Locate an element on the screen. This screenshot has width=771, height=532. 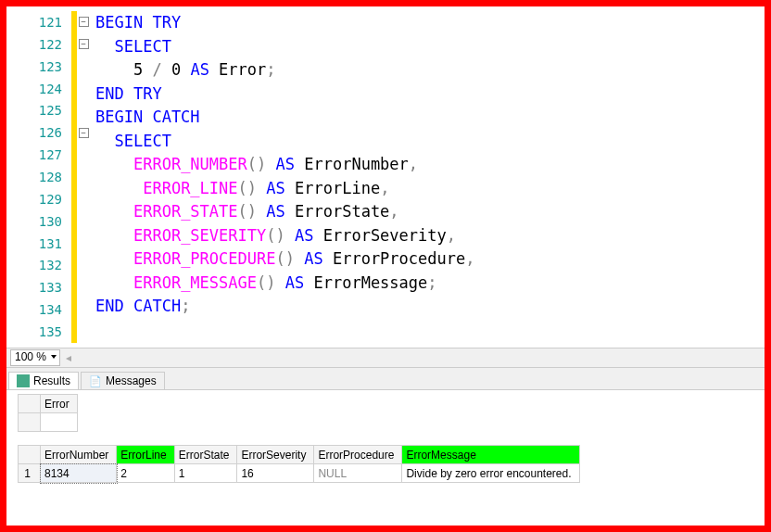
code-line: ERROR_NUMBER() AS ErrorNumber, is located at coordinates (430, 165).